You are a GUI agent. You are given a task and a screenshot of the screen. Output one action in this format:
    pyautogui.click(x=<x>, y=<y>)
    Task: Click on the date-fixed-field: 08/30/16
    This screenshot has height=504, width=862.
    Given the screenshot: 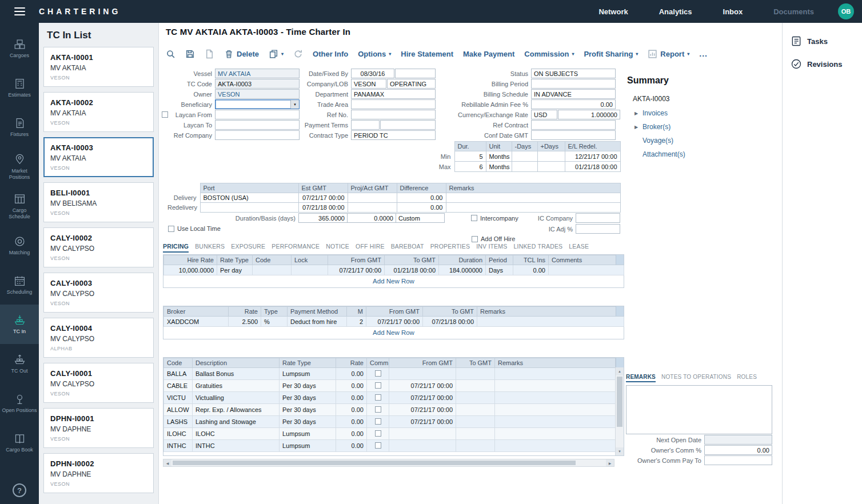 What is the action you would take?
    pyautogui.click(x=373, y=73)
    